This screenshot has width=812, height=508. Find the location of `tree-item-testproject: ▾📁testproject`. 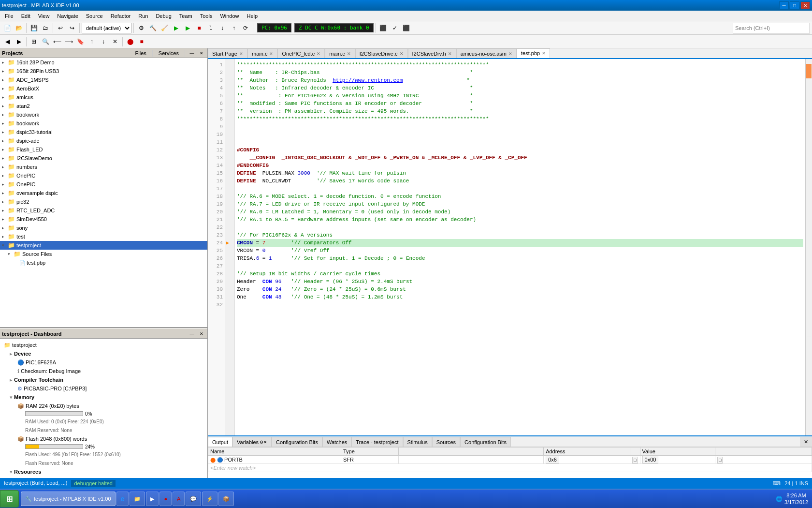

tree-item-testproject: ▾📁testproject is located at coordinates (103, 245).